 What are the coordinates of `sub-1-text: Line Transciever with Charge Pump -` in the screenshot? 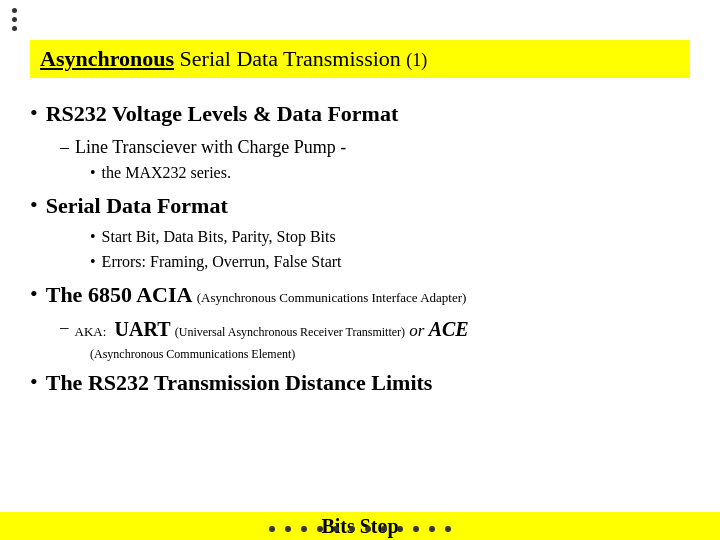 It's located at (210, 148).